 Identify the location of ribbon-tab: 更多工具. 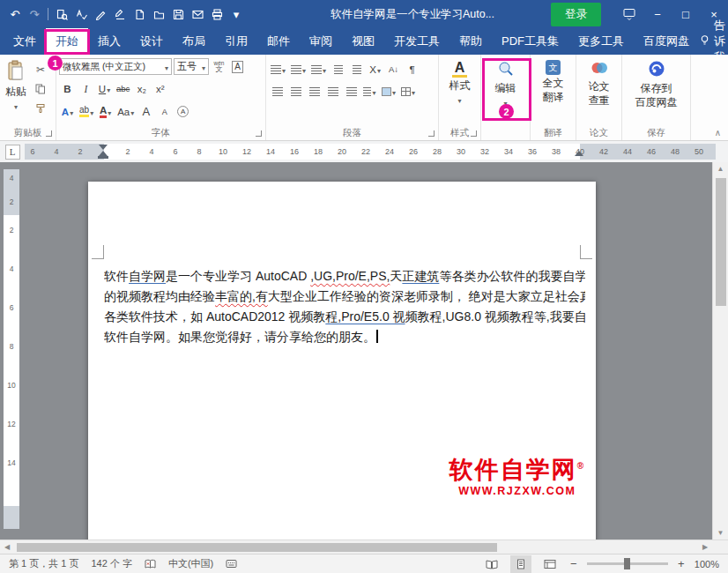
(601, 41).